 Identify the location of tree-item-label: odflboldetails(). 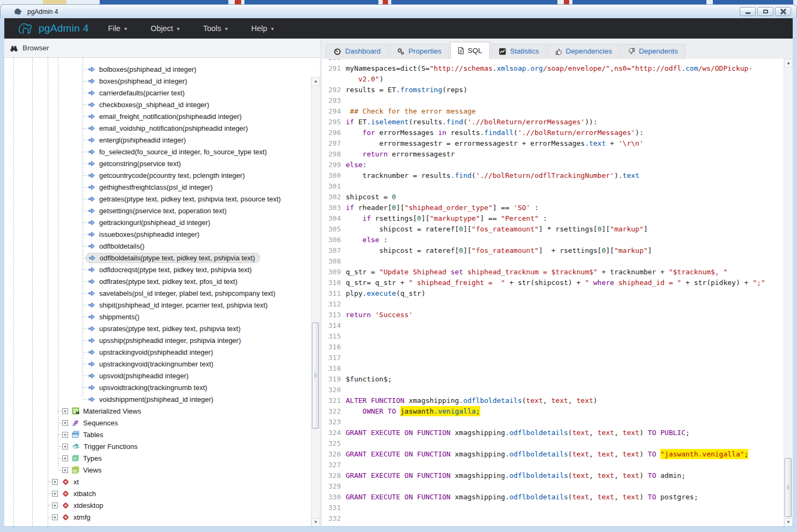
(122, 246).